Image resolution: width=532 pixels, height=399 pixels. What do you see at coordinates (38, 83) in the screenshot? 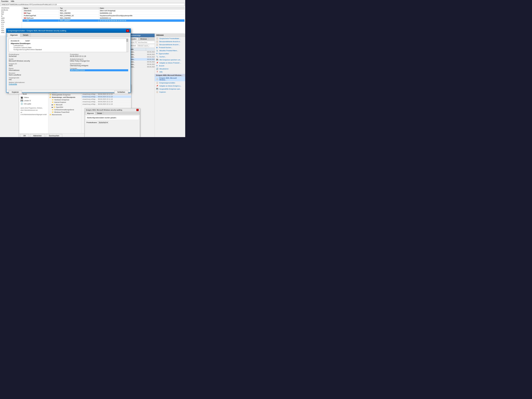
I see `weitere-row: Weitere Informationen: Onlinehilfe` at bounding box center [38, 83].